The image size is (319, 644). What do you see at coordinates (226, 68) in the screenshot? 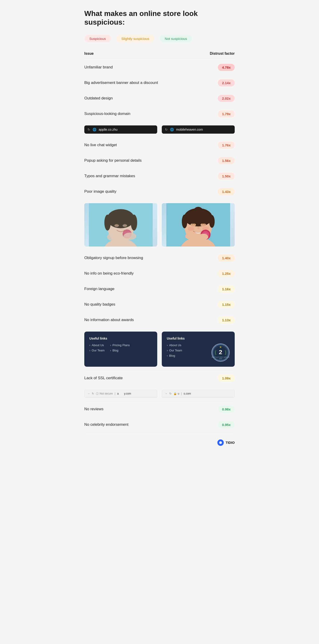
I see `distrust-factor: 4.78x` at bounding box center [226, 68].